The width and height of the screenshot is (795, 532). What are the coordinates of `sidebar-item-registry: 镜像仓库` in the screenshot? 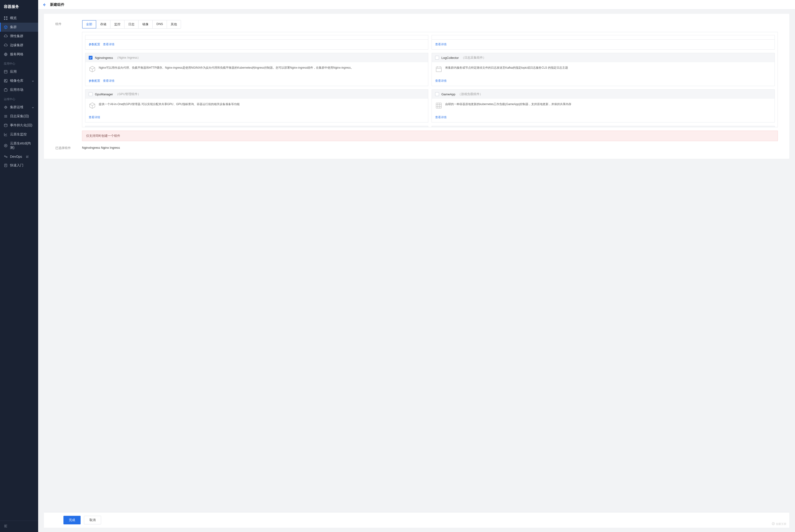 It's located at (19, 81).